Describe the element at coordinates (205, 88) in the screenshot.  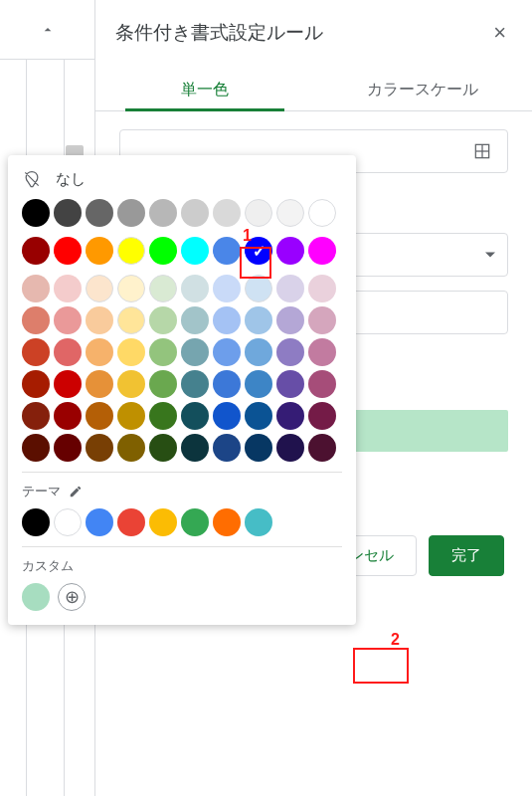
I see `tab-single-color: 単一色` at that location.